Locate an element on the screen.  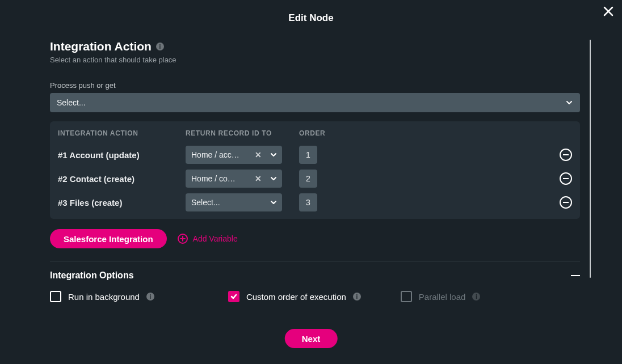
add-variable-button: Add Variable is located at coordinates (208, 239).